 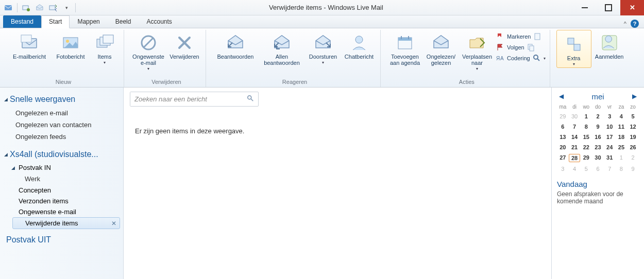 I want to click on move-button: Verplaatsen naar ▾, so click(x=477, y=50).